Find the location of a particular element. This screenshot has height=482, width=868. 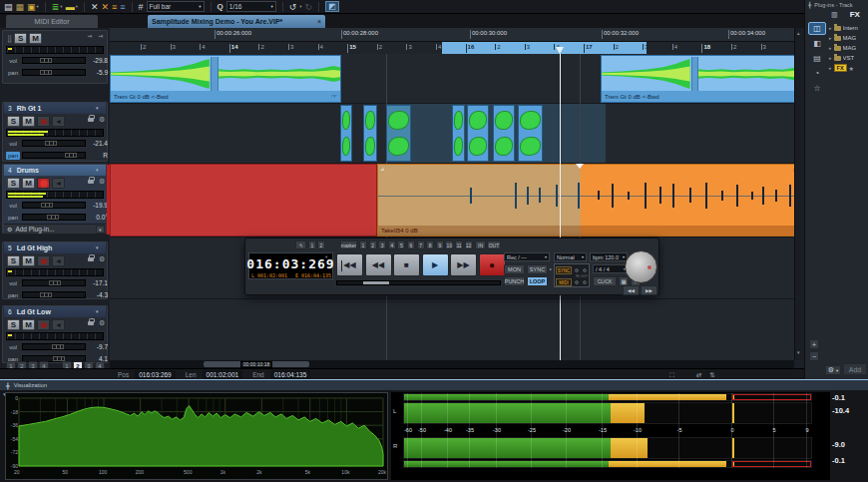

transport-preset-1: 1 is located at coordinates (312, 245).